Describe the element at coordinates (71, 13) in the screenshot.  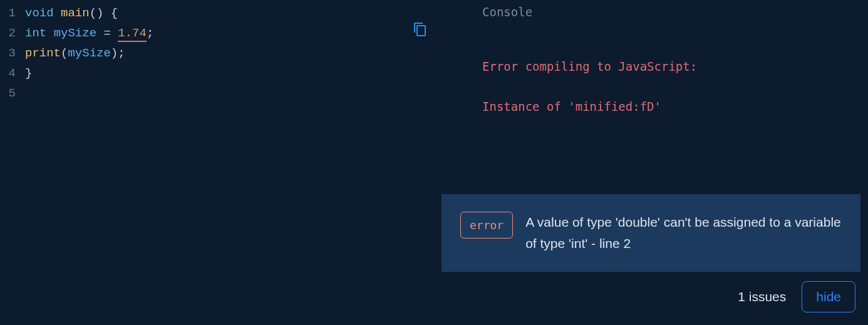
I see `line-content: void main() {` at that location.